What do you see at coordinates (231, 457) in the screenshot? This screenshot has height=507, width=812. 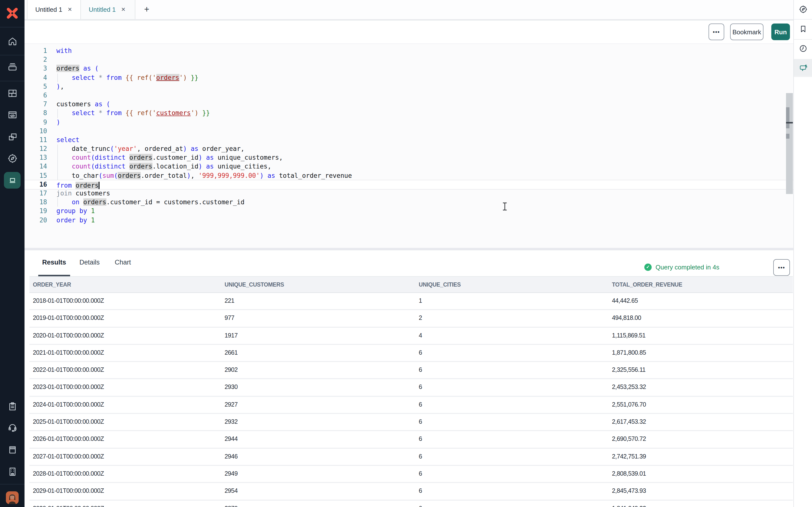 I see `table-cell: 2946` at bounding box center [231, 457].